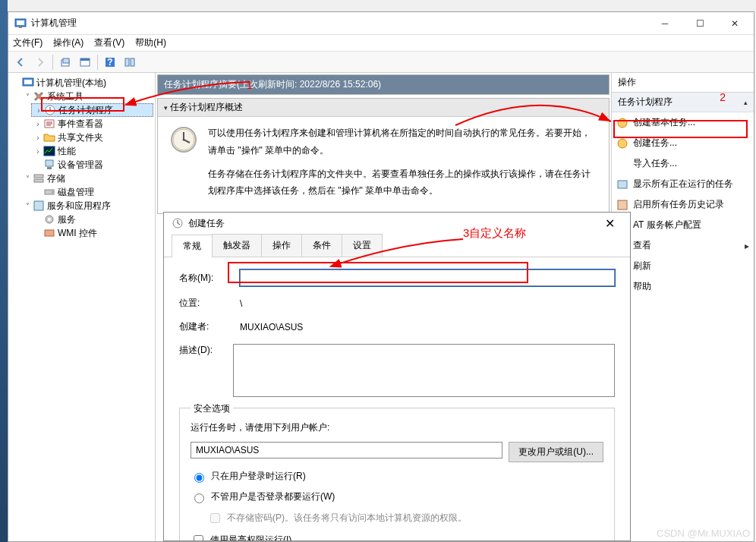 The height and width of the screenshot is (542, 756). What do you see at coordinates (150, 43) in the screenshot?
I see `menu-help: 帮助(H)` at bounding box center [150, 43].